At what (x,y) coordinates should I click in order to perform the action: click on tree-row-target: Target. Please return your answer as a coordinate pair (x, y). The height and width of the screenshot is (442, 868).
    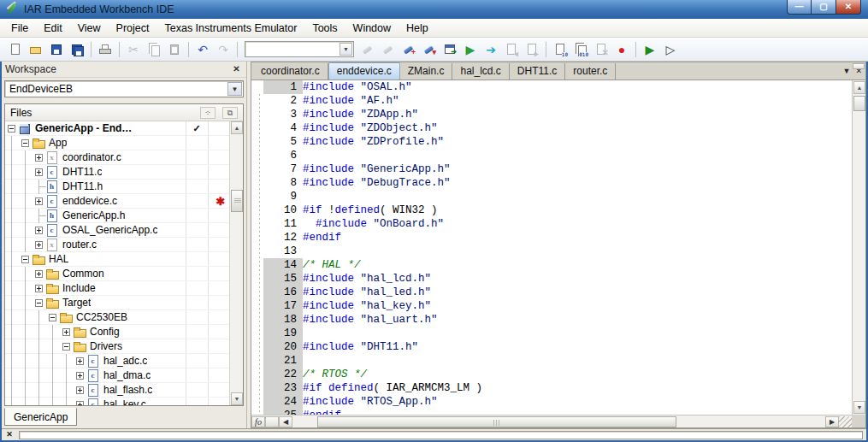
    Looking at the image, I should click on (117, 303).